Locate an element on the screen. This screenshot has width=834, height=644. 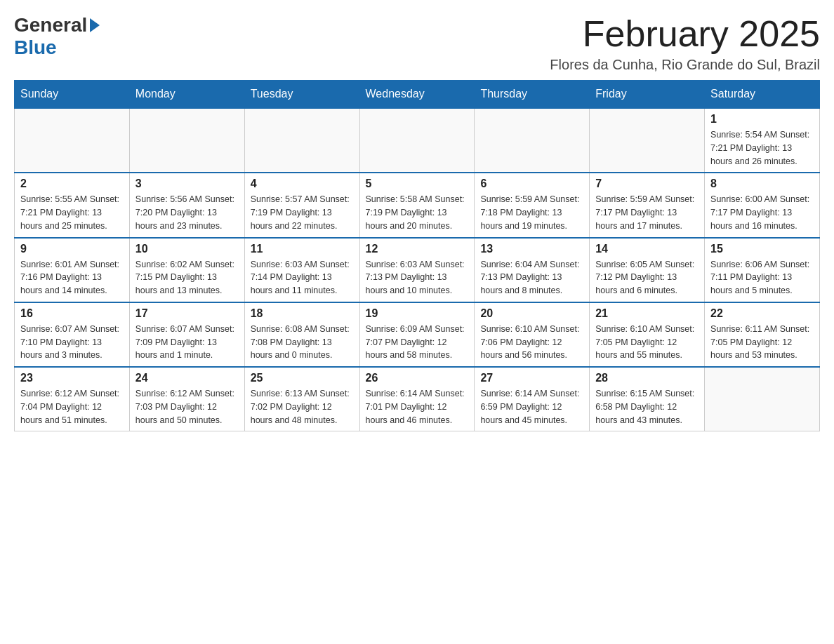
day-number: 3 is located at coordinates (187, 184).